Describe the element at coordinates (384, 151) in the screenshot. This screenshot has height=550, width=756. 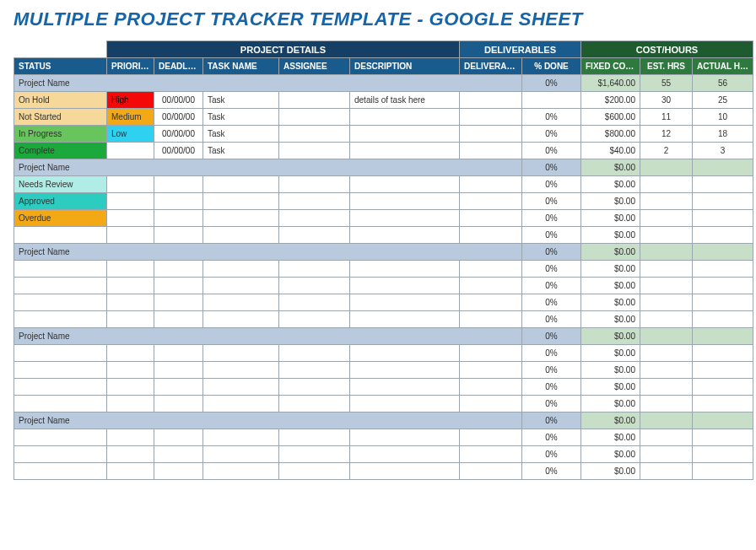
I see `task-row: Complete00/00/00Task0%$40.0023` at that location.